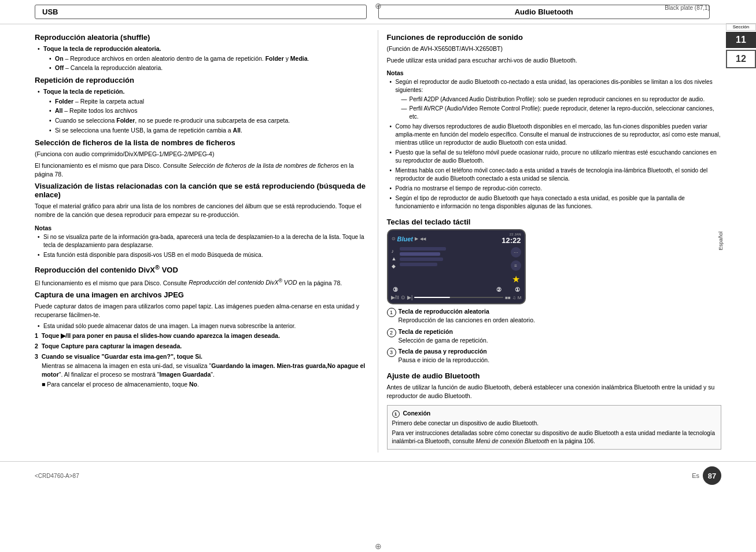  I want to click on sub-item: All – Repite todos los archivos, so click(209, 111).